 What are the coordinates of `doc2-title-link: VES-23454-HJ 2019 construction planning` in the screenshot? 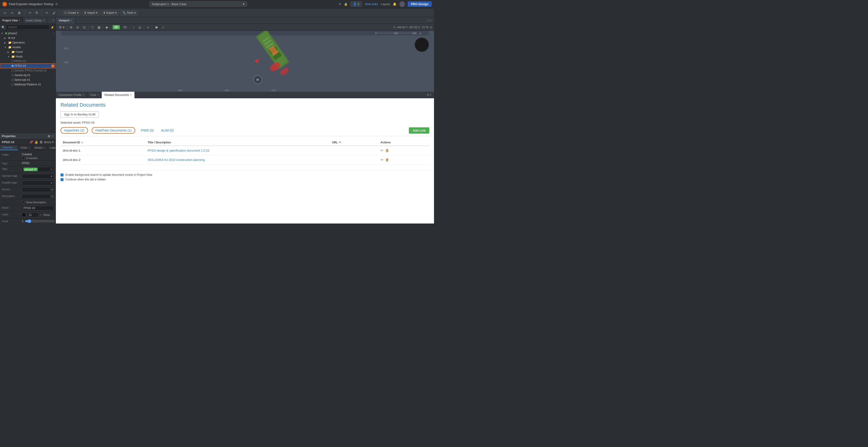 It's located at (176, 160).